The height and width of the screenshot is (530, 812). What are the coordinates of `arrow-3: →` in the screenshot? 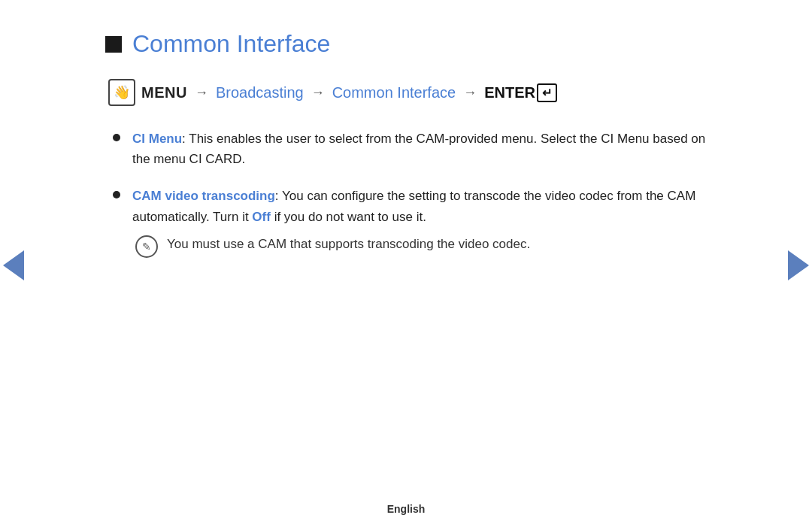 It's located at (470, 93).